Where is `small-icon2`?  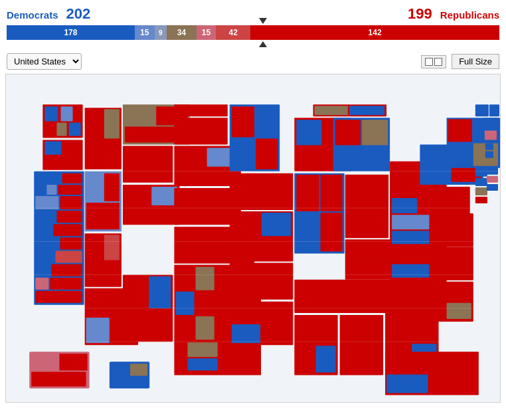 small-icon2 is located at coordinates (438, 62).